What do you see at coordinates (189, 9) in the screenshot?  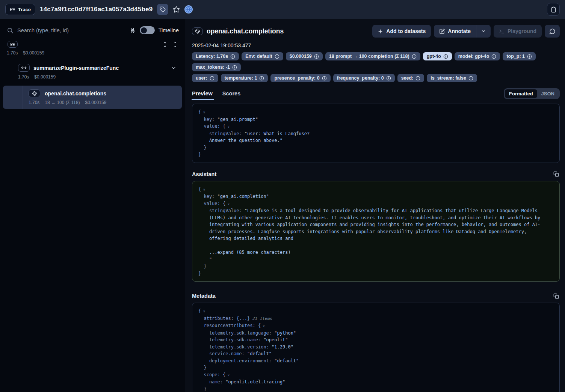 I see `globe-icon` at bounding box center [189, 9].